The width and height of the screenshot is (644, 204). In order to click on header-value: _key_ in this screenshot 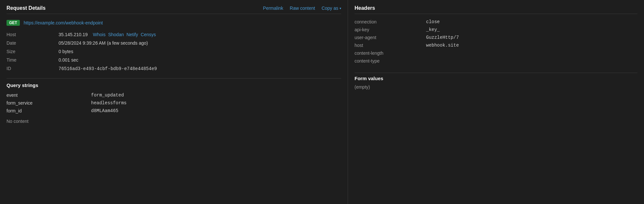, I will do `click(433, 30)`.